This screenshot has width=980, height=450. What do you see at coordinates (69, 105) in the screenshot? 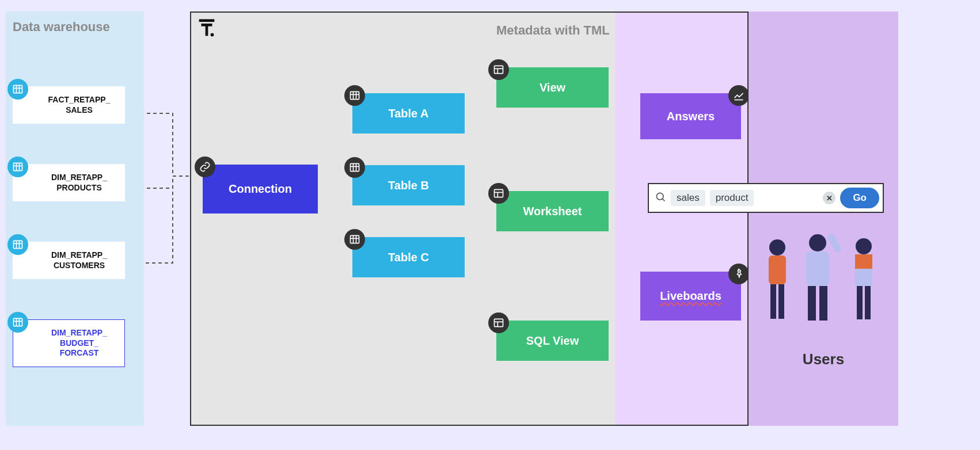
I see `warehouse-table-card: FACT_RETAPP_ SALES` at bounding box center [69, 105].